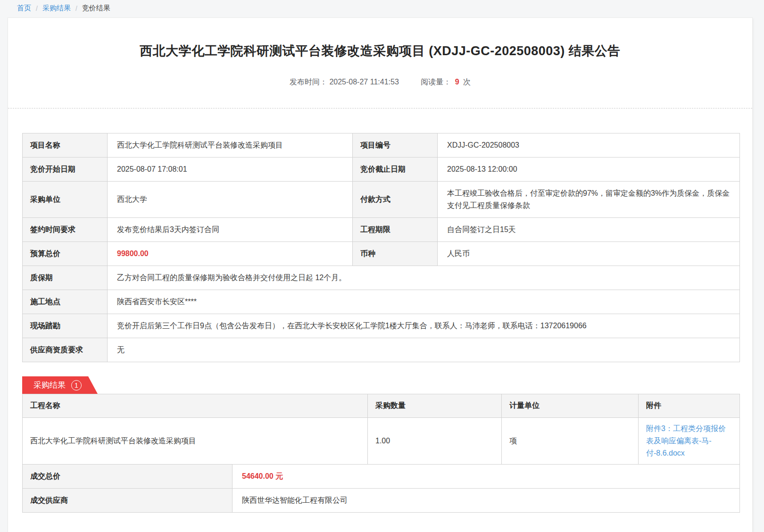  What do you see at coordinates (65, 350) in the screenshot?
I see `detail-label: 供应商资质要求` at bounding box center [65, 350].